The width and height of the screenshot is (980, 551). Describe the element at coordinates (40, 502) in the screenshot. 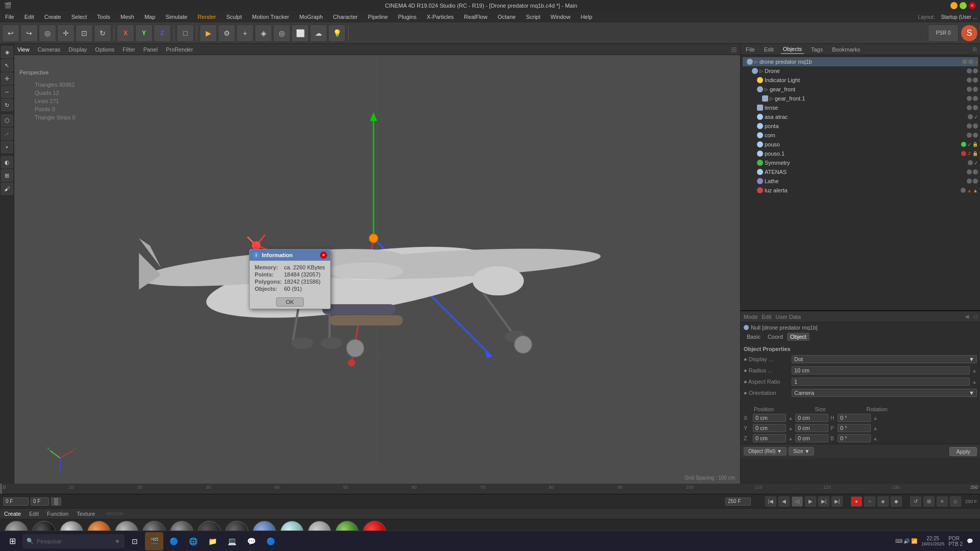

I see `current-frame-display: 0 F` at that location.